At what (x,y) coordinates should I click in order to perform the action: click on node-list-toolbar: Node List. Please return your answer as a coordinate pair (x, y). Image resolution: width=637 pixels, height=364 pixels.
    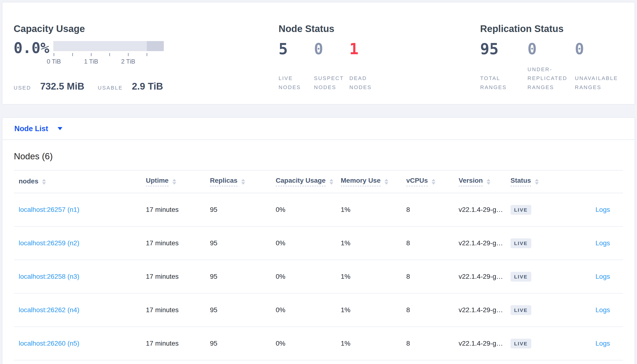
    Looking at the image, I should click on (318, 129).